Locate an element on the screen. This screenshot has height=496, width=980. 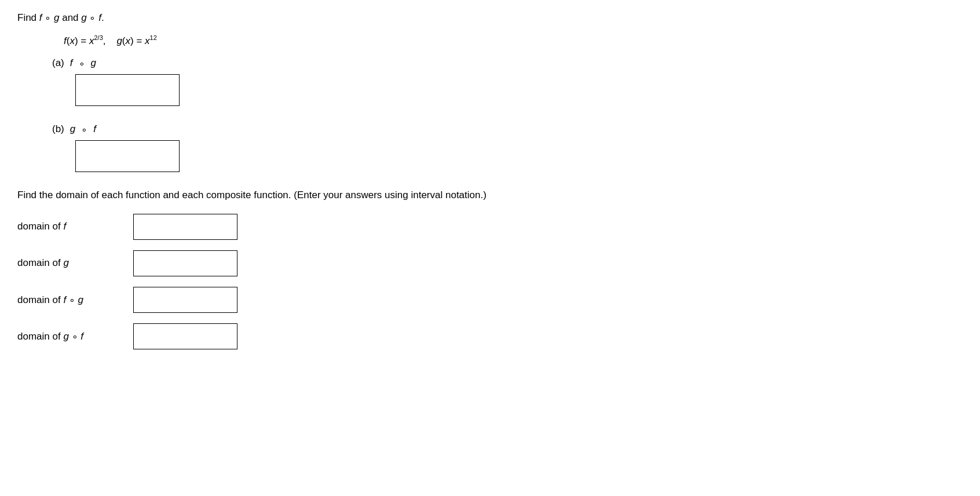
domain-g-label: domain of g is located at coordinates (75, 263).